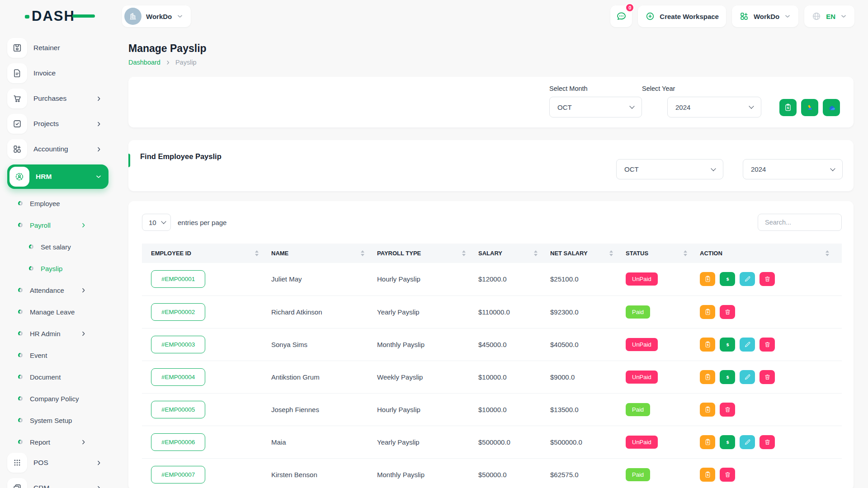  Describe the element at coordinates (810, 108) in the screenshot. I see `filter-action-buttons: $` at that location.